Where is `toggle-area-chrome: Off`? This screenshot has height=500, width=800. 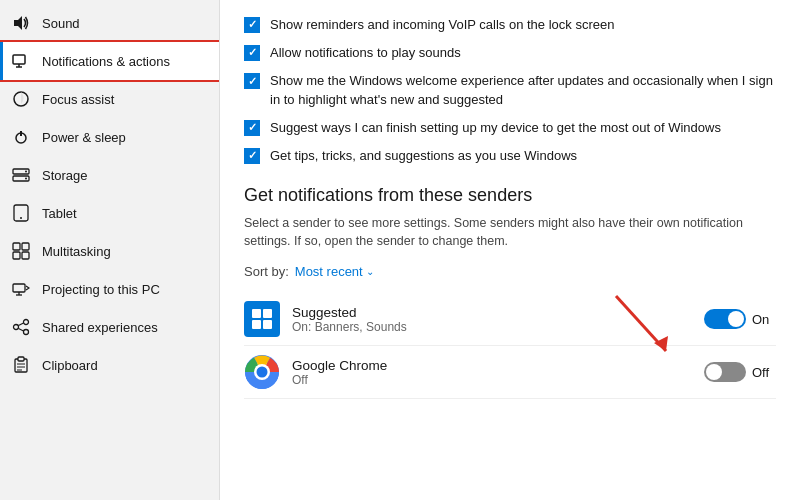
toggle-area-chrome: Off is located at coordinates (740, 372).